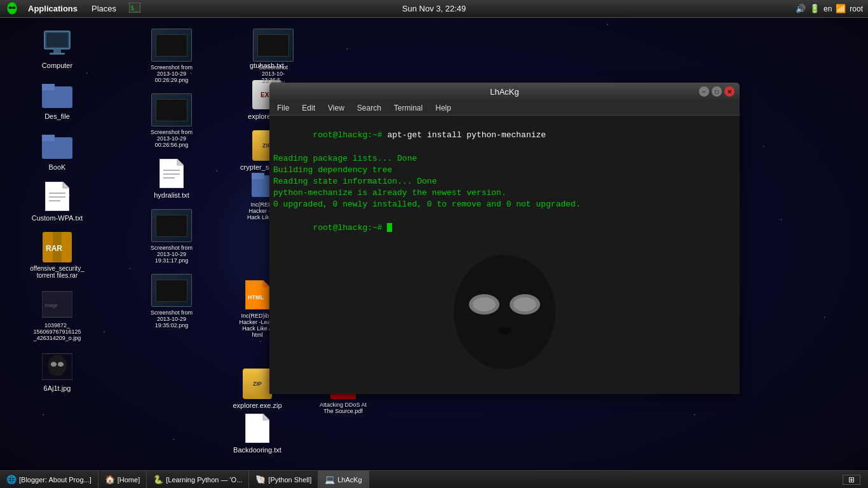 This screenshot has width=868, height=488. What do you see at coordinates (104, 9) in the screenshot?
I see `places-menu: Places` at bounding box center [104, 9].